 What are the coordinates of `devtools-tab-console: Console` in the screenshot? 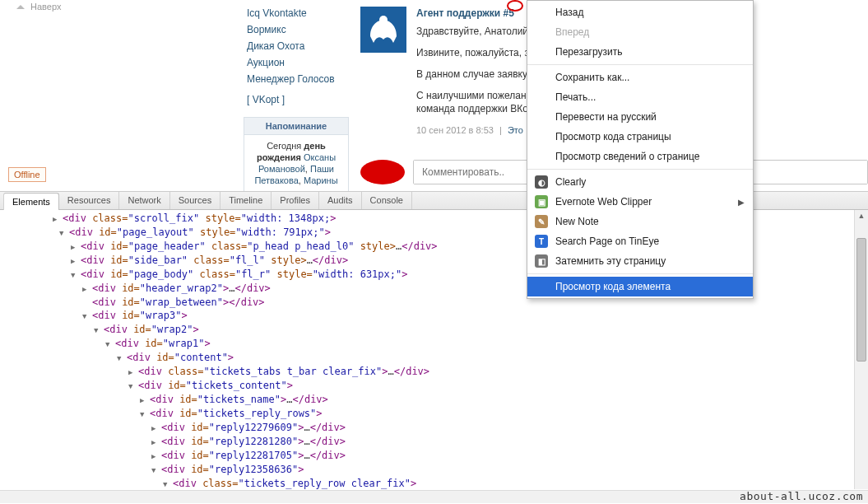 It's located at (387, 201).